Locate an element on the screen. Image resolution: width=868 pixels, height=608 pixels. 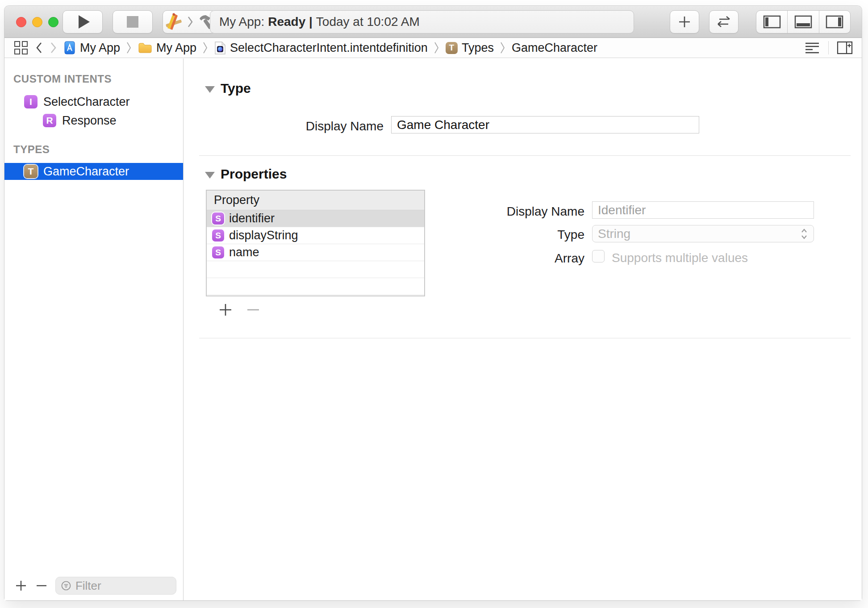
status-app-label: My App: is located at coordinates (242, 22).